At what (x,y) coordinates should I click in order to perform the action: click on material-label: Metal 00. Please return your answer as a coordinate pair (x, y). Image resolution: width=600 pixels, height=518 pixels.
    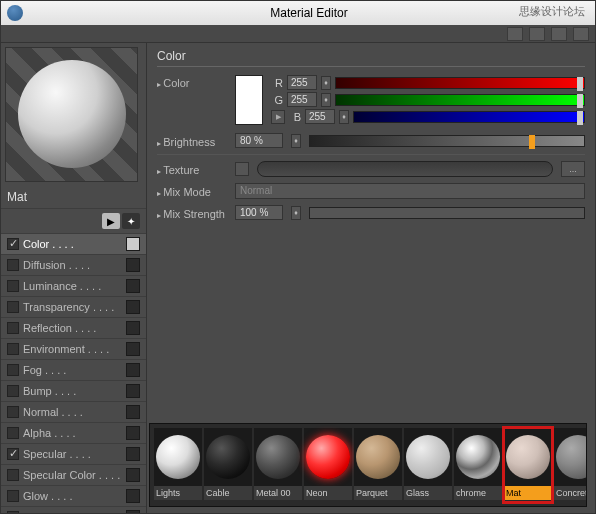
    Looking at the image, I should click on (278, 493).